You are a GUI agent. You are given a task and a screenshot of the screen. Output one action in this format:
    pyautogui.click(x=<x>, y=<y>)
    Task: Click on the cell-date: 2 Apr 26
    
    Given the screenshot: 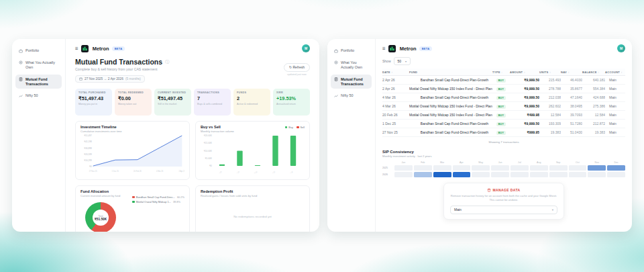 What is the action you would take?
    pyautogui.click(x=396, y=89)
    